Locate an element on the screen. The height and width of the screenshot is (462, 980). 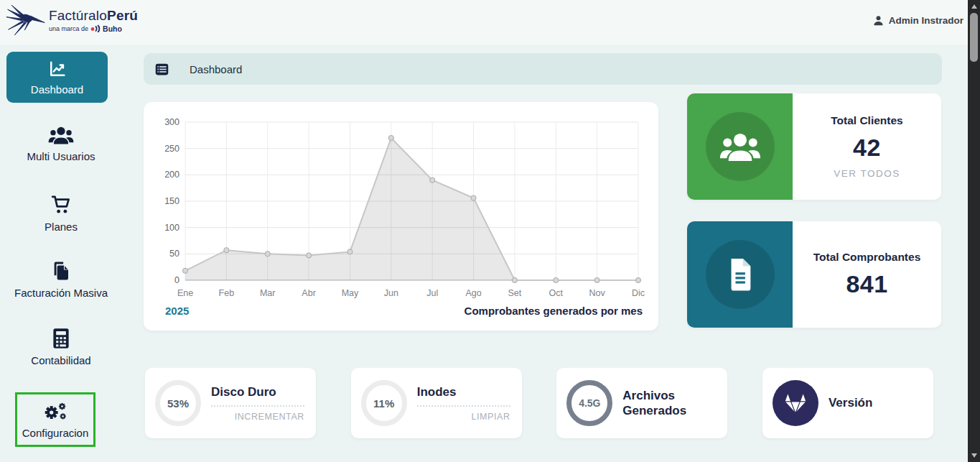
sidebar-item-facturacion-masiva: Facturación Masiva is located at coordinates (61, 279).